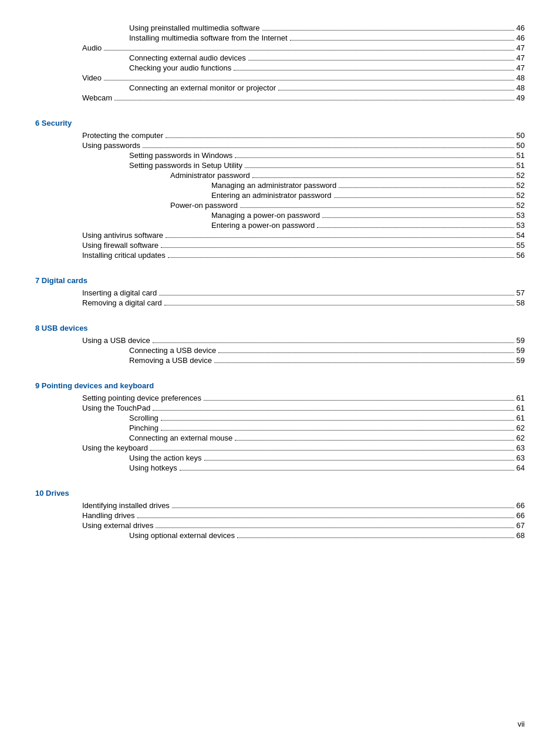  What do you see at coordinates (280, 235) in the screenshot?
I see `toc-entry: Using antivirus software54` at bounding box center [280, 235].